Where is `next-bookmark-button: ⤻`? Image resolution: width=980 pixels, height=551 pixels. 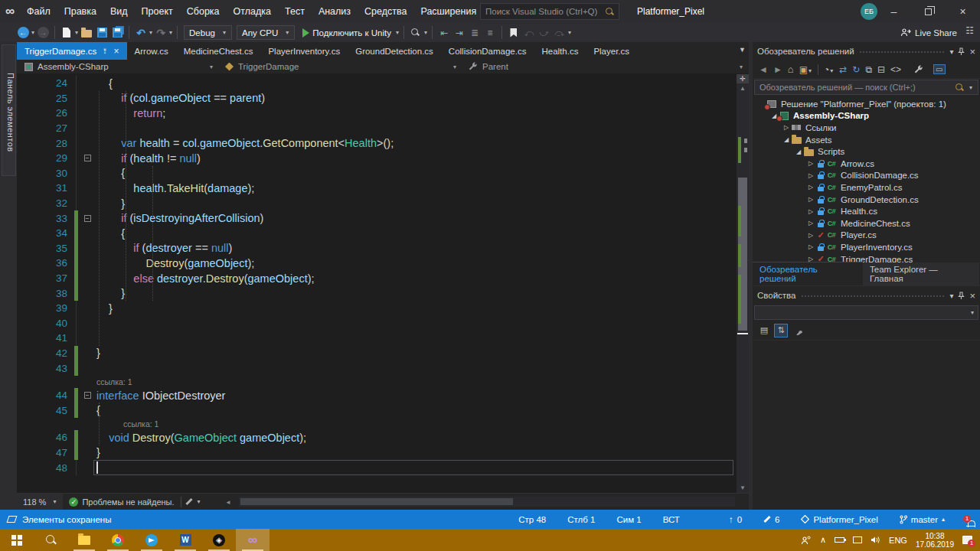 next-bookmark-button: ⤻ is located at coordinates (544, 32).